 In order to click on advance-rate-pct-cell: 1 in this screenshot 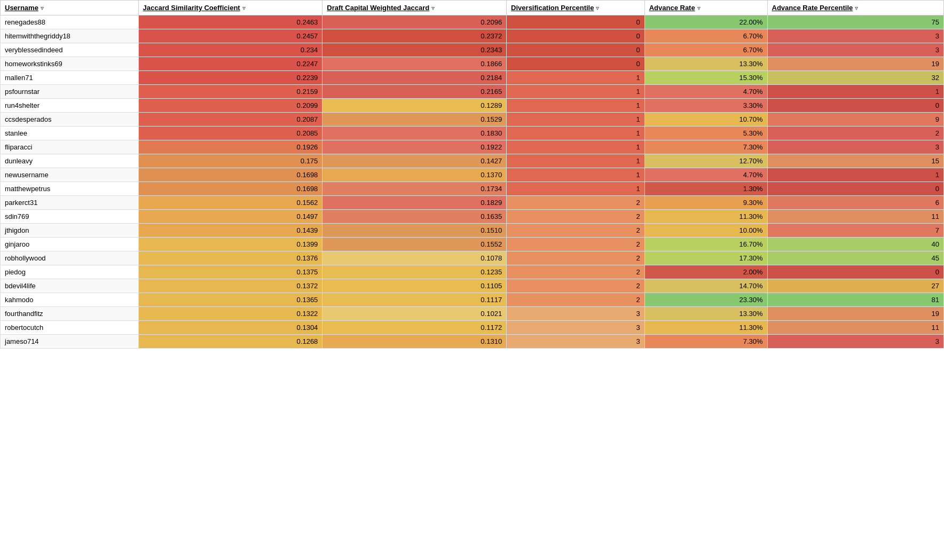, I will do `click(855, 92)`.